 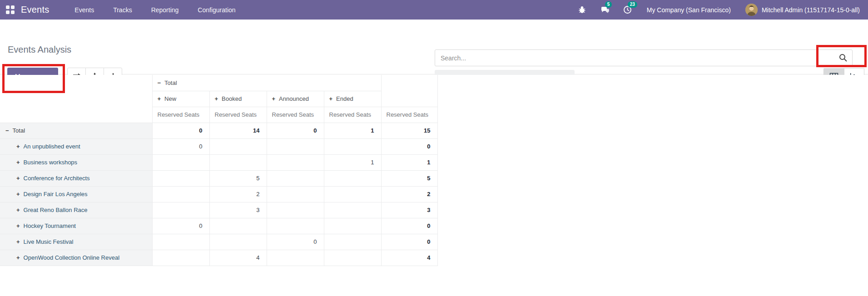 I want to click on menu-item-tracks: Tracks, so click(x=123, y=10).